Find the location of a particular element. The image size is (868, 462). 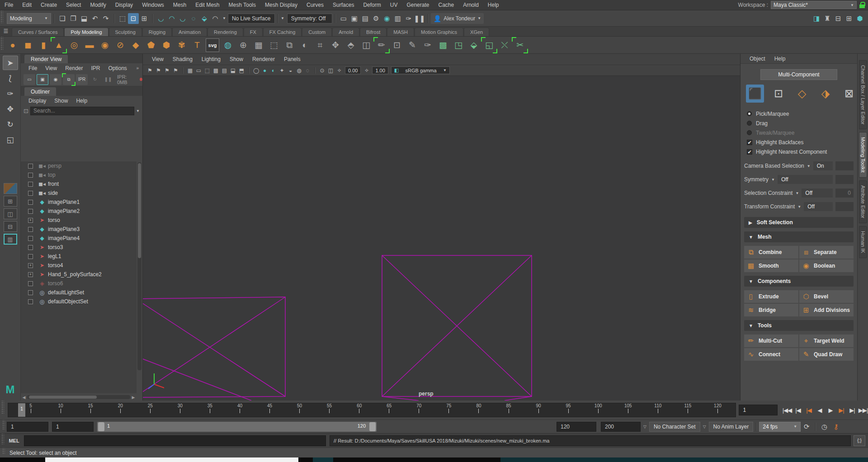

shelf-tab: Motion Graphics is located at coordinates (439, 32).